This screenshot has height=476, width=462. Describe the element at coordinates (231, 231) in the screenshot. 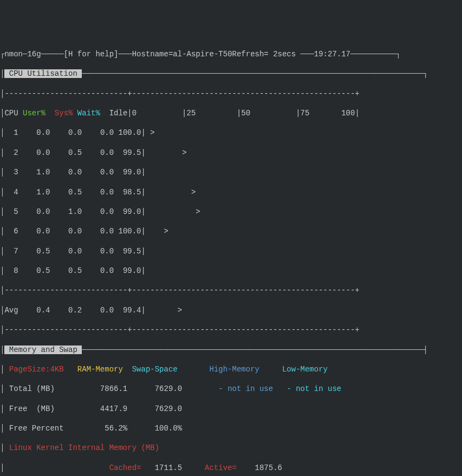

I see `cpu-row: │ 6 0.0 0.0 0.0 100.0| >` at that location.